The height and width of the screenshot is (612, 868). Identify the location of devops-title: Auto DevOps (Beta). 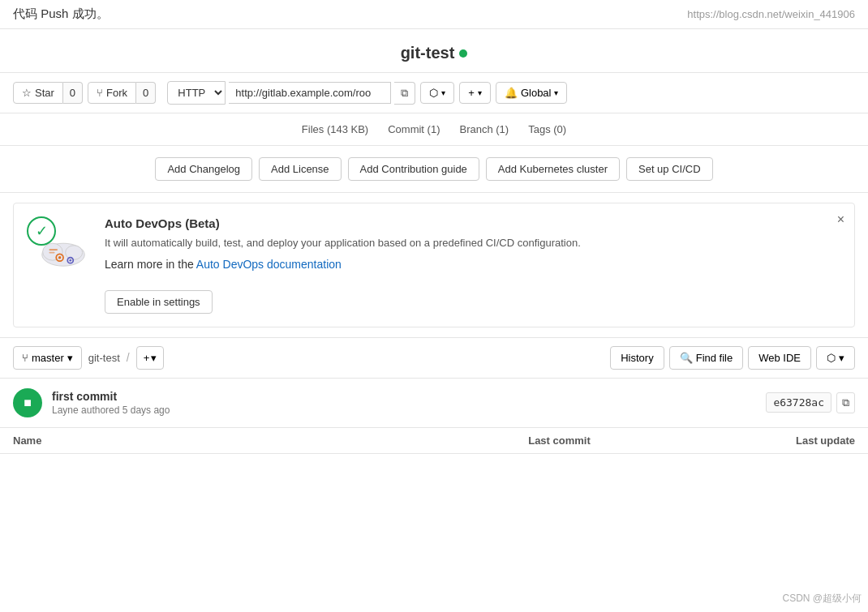
(473, 224).